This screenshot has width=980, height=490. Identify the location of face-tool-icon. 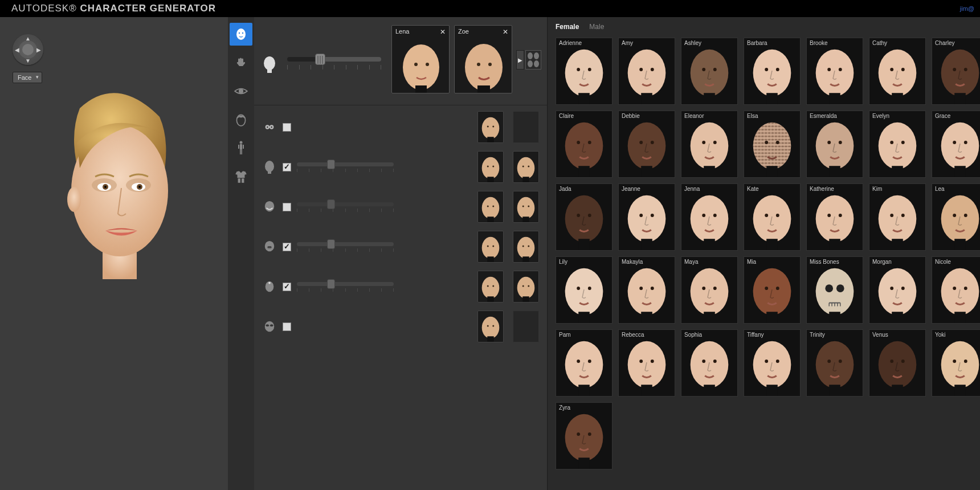
(241, 34).